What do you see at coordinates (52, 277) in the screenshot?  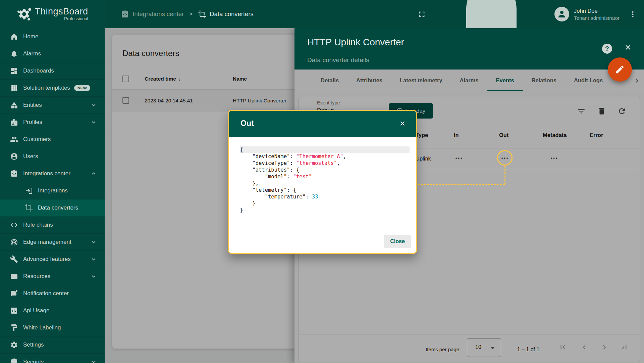 I see `sidebar-item-resources: Resources` at bounding box center [52, 277].